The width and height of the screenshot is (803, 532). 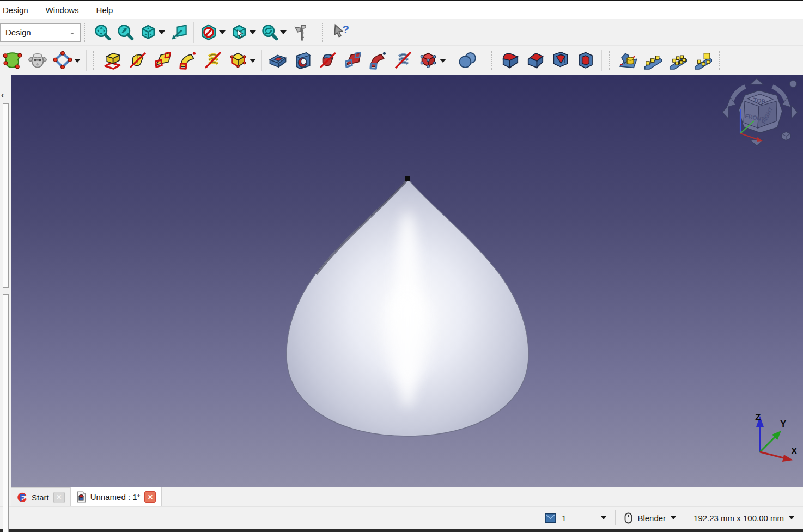 I want to click on linear-pattern-button, so click(x=653, y=60).